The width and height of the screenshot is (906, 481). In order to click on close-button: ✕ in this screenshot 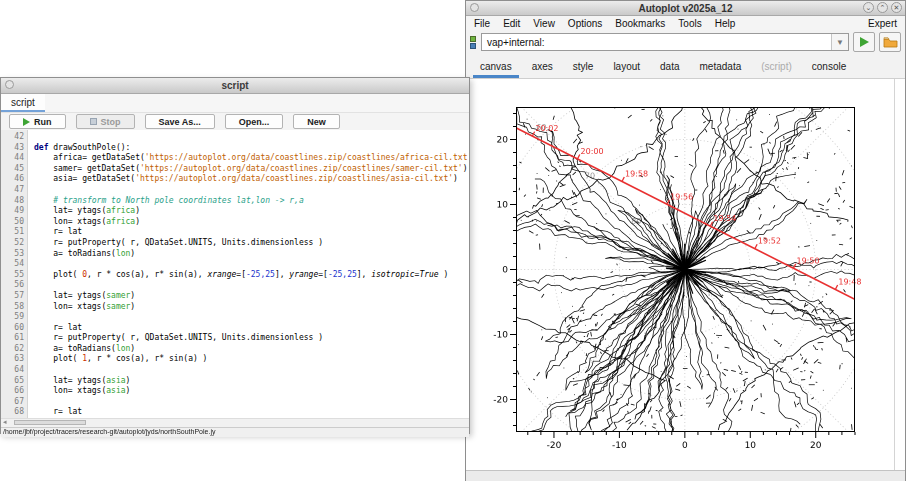, I will do `click(896, 8)`.